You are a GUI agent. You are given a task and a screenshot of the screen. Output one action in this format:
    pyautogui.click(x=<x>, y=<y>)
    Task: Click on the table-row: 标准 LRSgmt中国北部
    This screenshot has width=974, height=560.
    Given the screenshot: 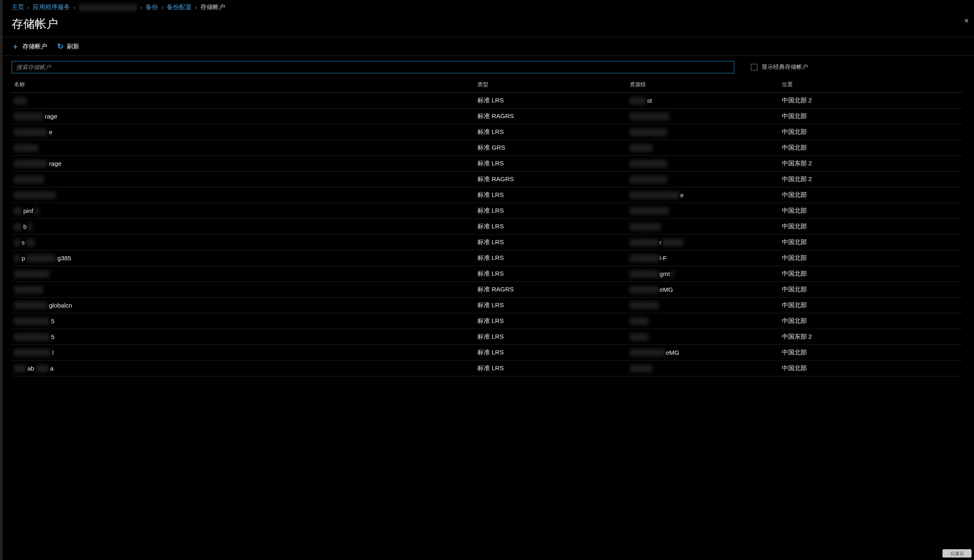 What is the action you would take?
    pyautogui.click(x=487, y=274)
    